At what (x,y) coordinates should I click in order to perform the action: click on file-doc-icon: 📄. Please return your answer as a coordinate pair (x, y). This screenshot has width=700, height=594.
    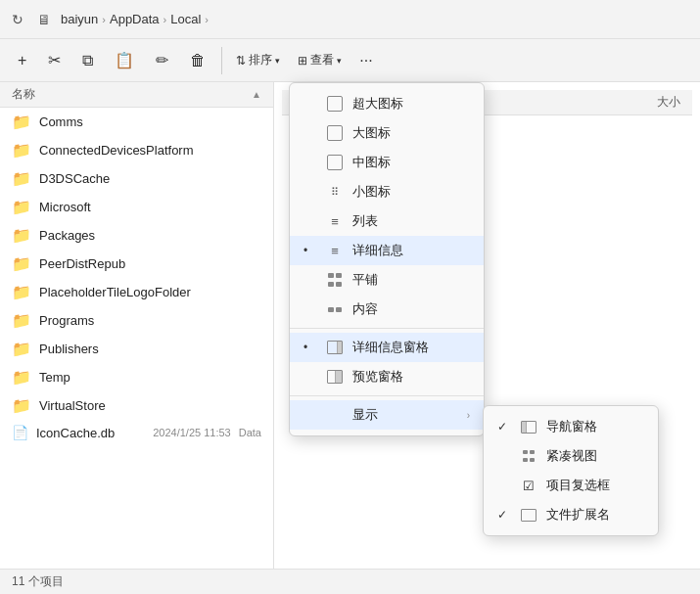
    Looking at the image, I should click on (20, 433).